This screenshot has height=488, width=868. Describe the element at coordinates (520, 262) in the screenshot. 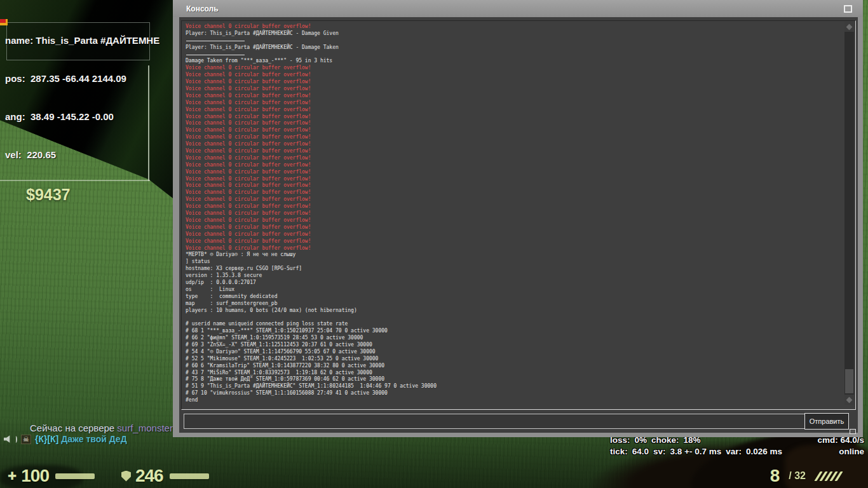

I see `console-line: ] status` at that location.